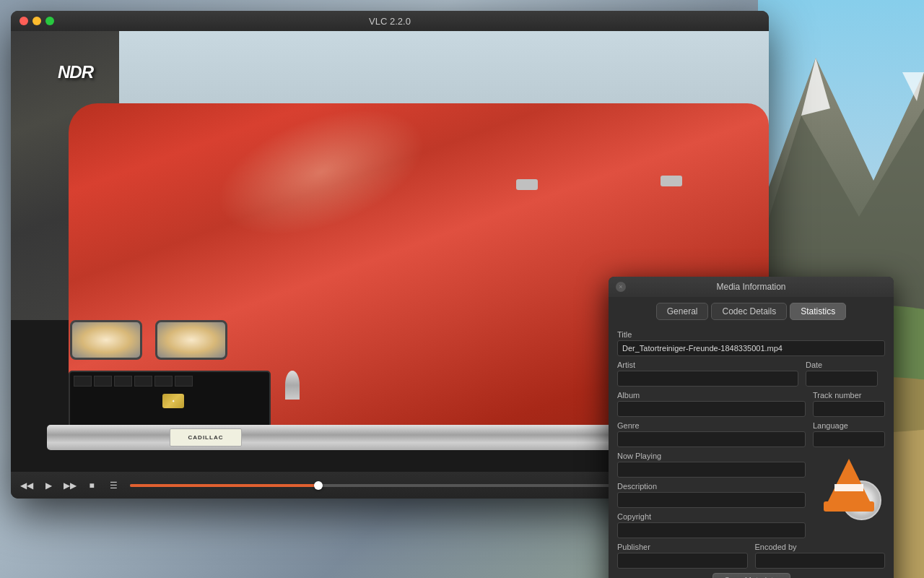 Image resolution: width=924 pixels, height=578 pixels. Describe the element at coordinates (751, 497) in the screenshot. I see `now-playing-section: Now Playing Description Copyright` at that location.